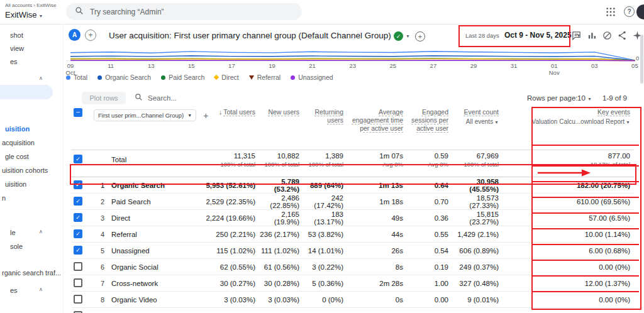 This screenshot has height=313, width=644. Describe the element at coordinates (352, 202) in the screenshot. I see `table-row: 2Paid Search2,529 (22.35%)2,486 (22.85%)…` at that location.